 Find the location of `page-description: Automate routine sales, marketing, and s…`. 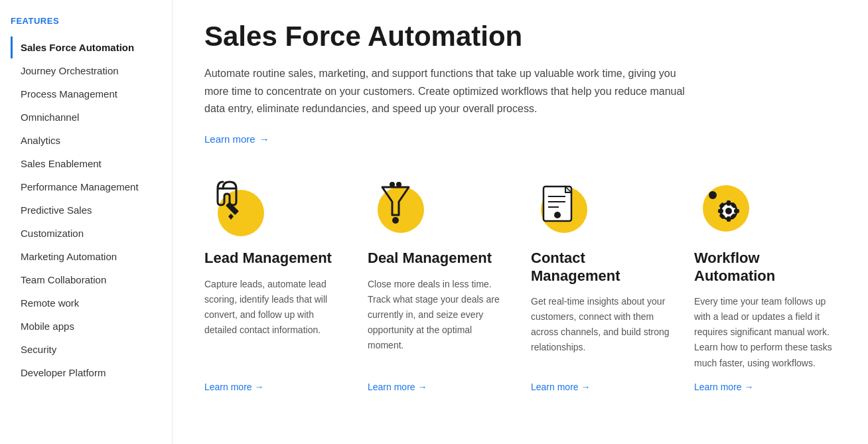

page-description: Automate routine sales, marketing, and s… is located at coordinates (453, 92).